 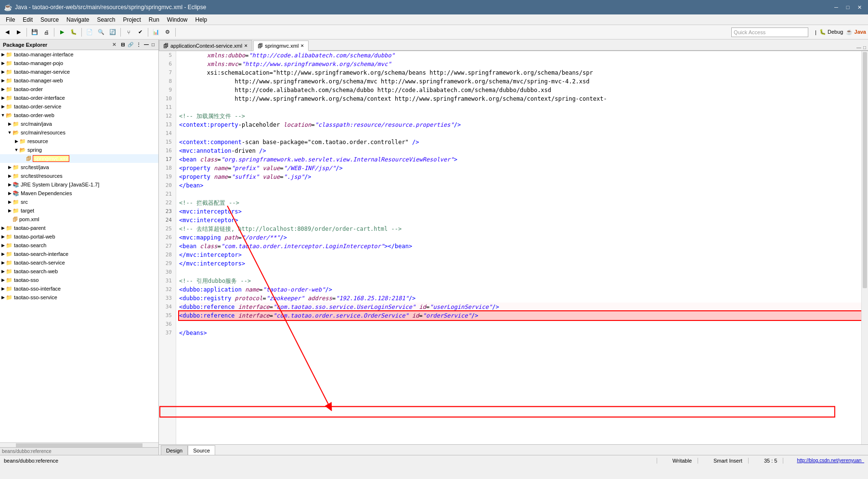 What do you see at coordinates (859, 7) in the screenshot?
I see `close-button: ✕` at bounding box center [859, 7].